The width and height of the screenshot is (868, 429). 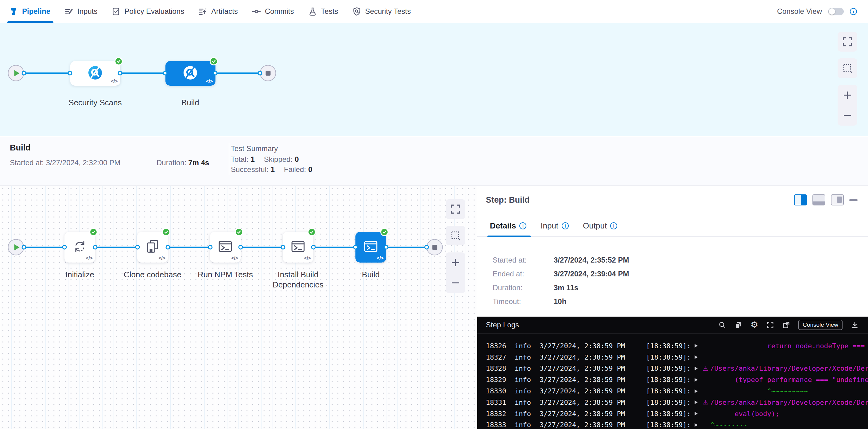 What do you see at coordinates (673, 380) in the screenshot?
I see `log-line: 18329info3/27/2024, 2:38:59 PM[18:38:59]…` at bounding box center [673, 380].